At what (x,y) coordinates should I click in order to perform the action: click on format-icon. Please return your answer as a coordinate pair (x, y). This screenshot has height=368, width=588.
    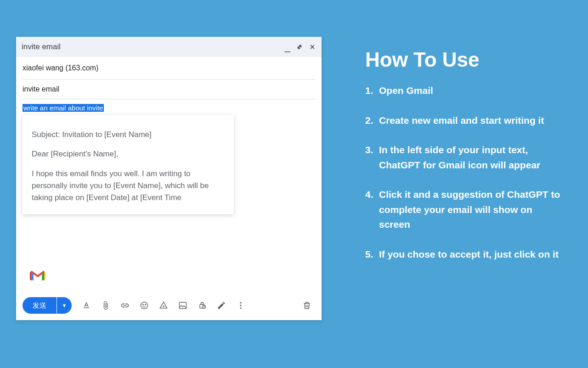
    Looking at the image, I should click on (86, 305).